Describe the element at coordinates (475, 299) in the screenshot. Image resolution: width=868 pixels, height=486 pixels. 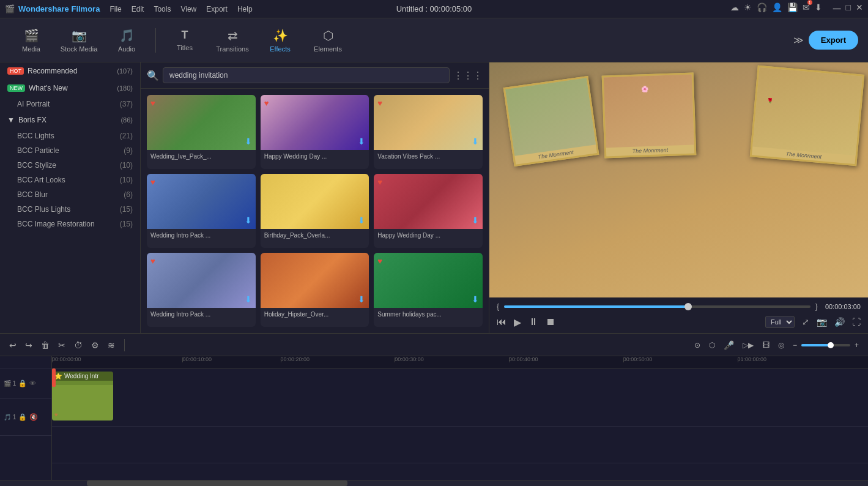
I see `download-icon-9: ⬇` at that location.